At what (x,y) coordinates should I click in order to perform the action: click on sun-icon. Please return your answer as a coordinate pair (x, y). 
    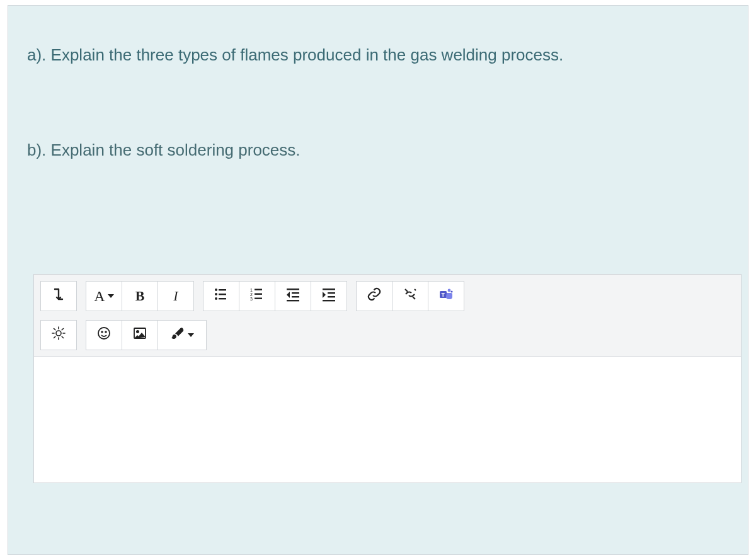
    Looking at the image, I should click on (59, 335).